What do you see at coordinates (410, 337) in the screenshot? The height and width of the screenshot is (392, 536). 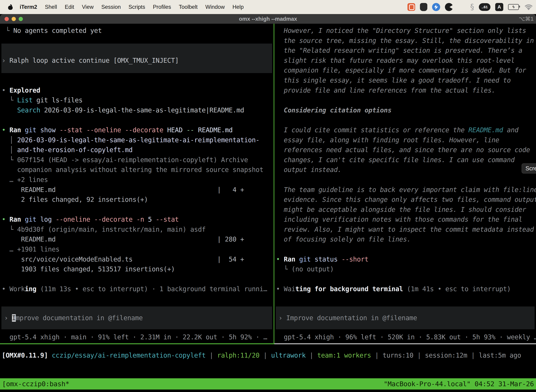 I see `model-status-right: gpt-5.4 xhigh · 96% left · 520K in · 5.8…` at bounding box center [410, 337].